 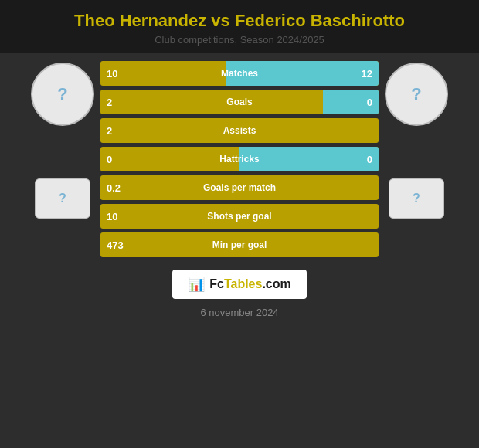 I want to click on player1-rect-question-icon: ?, so click(x=63, y=199).